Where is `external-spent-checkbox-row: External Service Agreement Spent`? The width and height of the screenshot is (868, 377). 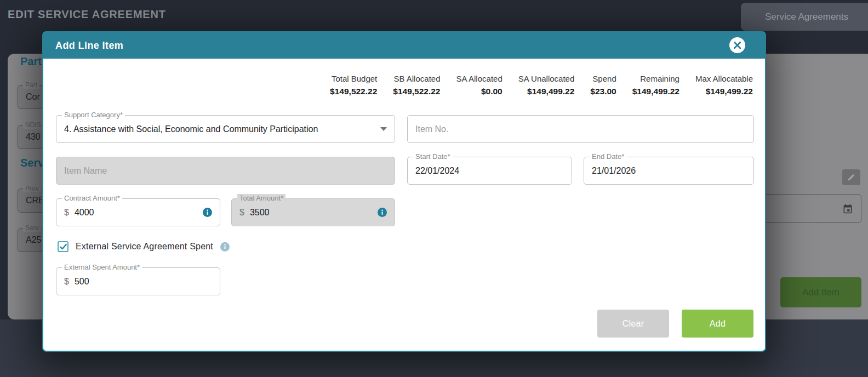
external-spent-checkbox-row: External Service Agreement Spent is located at coordinates (144, 247).